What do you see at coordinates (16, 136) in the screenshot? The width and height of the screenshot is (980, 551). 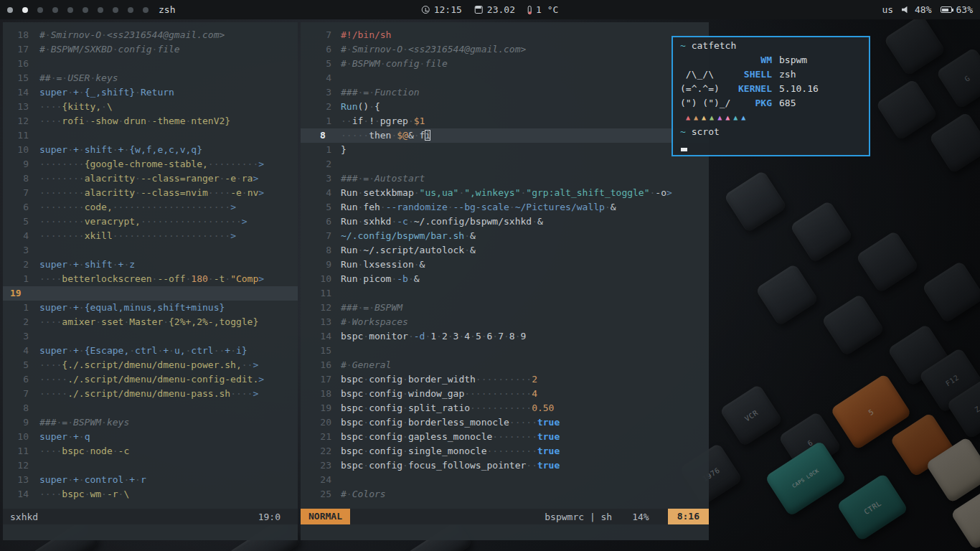 I see `line-number: 11` at bounding box center [16, 136].